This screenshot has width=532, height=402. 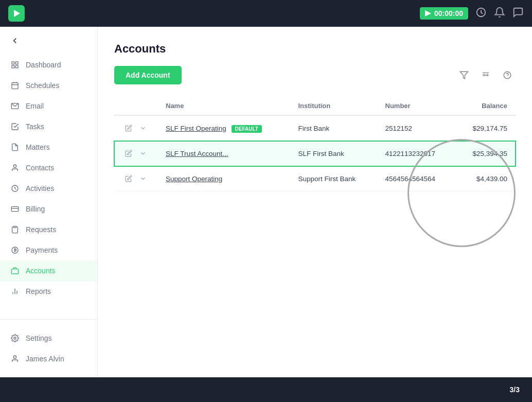 I want to click on topbar-left, so click(x=16, y=13).